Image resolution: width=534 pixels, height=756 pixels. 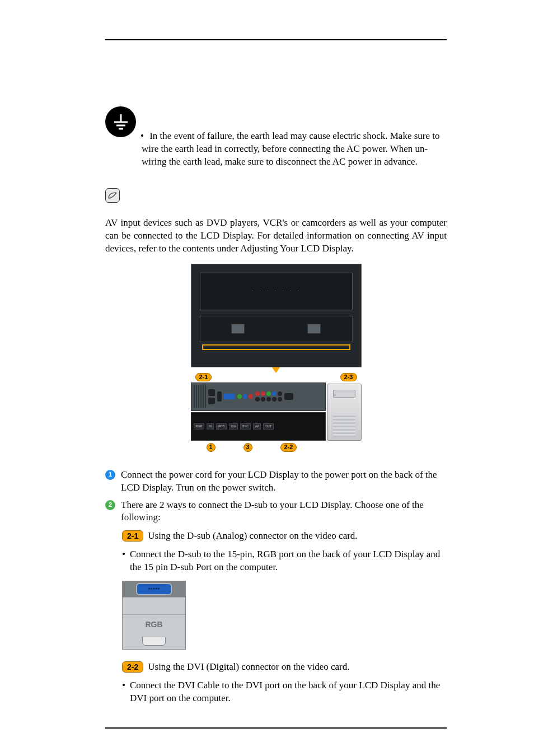 I want to click on callout-2-3: 2-3, so click(x=349, y=377).